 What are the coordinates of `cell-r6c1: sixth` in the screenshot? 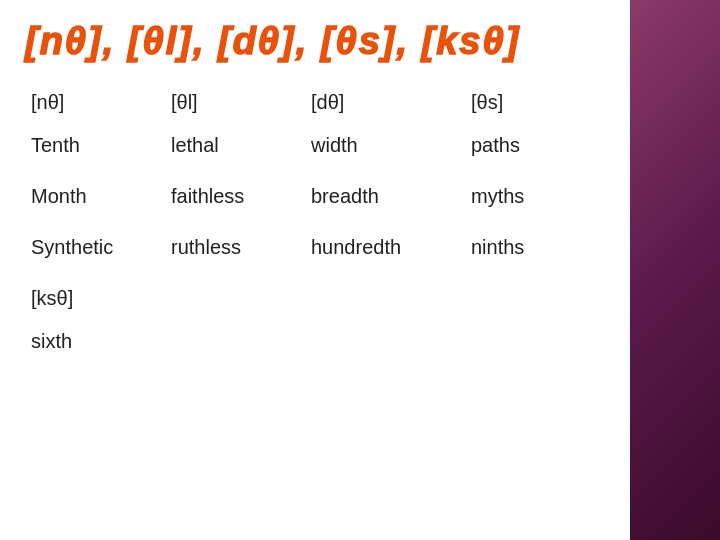 It's located at (95, 342).